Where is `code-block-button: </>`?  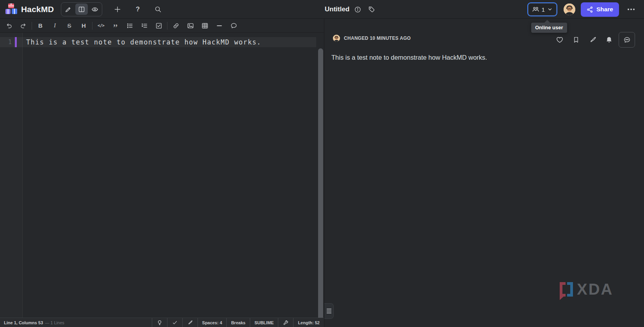
code-block-button: </> is located at coordinates (101, 26).